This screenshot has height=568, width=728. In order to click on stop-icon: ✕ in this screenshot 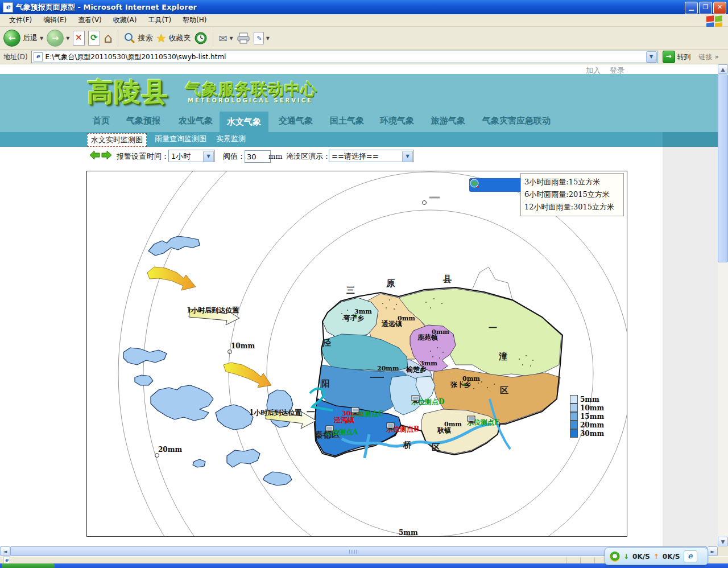, I will do `click(78, 38)`.